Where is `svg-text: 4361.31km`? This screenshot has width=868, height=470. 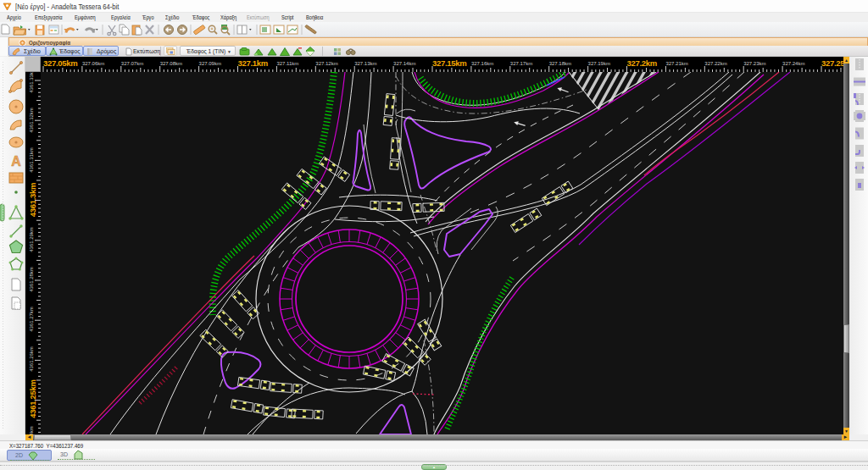 svg-text: 4361.31km is located at coordinates (31, 160).